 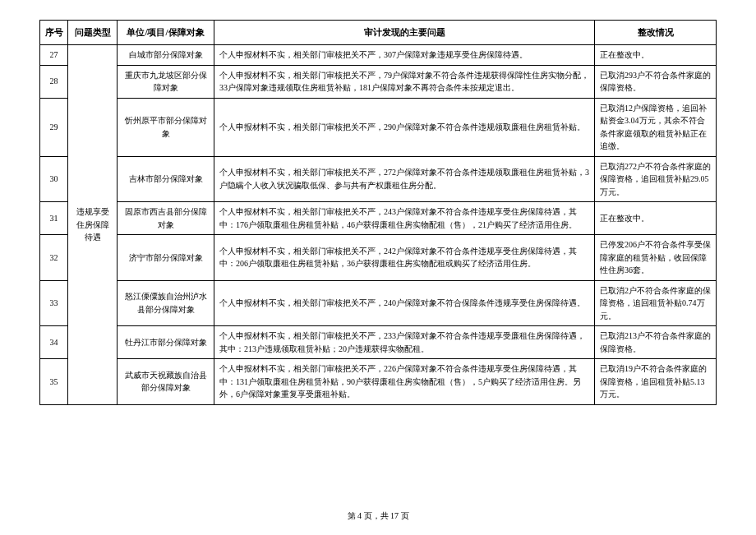 What do you see at coordinates (54, 343) in the screenshot?
I see `cell-seq: 34` at bounding box center [54, 343].